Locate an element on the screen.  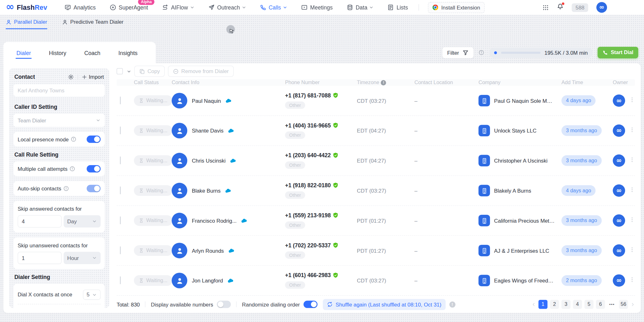
multiple-attempts-toggle is located at coordinates (94, 169).